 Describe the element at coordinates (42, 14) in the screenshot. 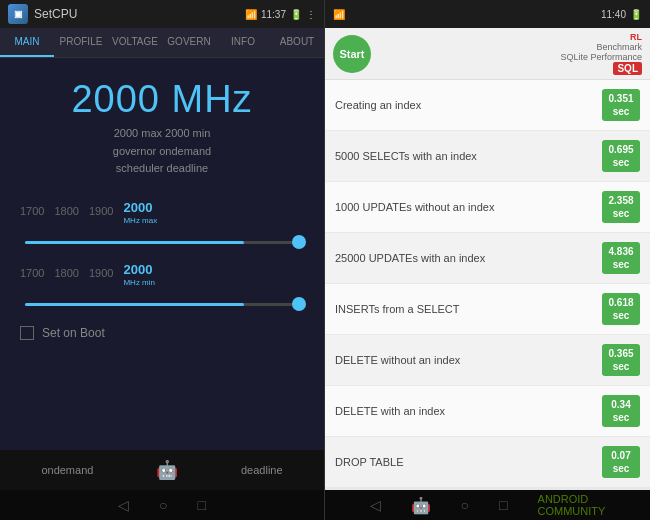

I see `app-title: ▣ SetCPU` at that location.